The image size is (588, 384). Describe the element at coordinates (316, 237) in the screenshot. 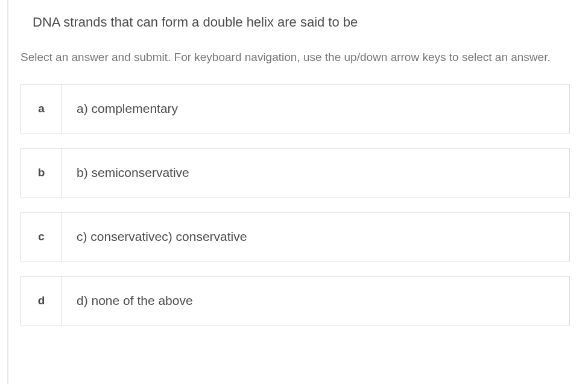

I see `option-text: c) conservativec) conservative` at that location.